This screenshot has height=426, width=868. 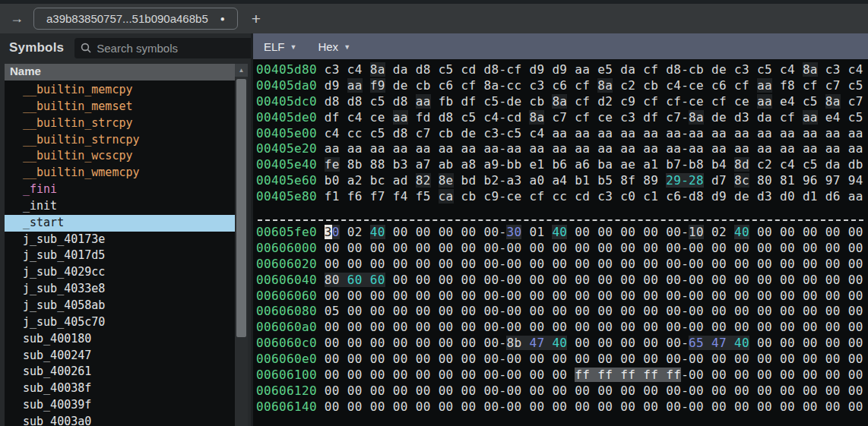 I want to click on hex-byte: 30, so click(x=514, y=232).